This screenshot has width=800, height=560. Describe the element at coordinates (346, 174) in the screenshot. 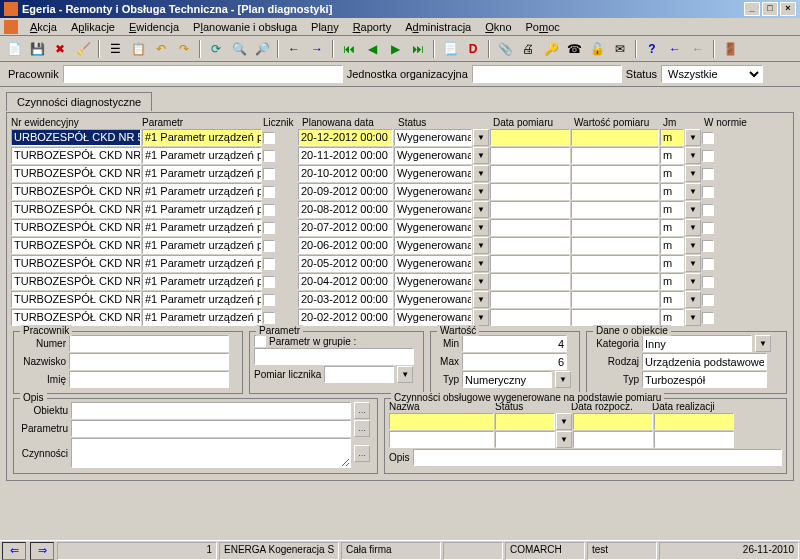

I see `cell-pdata: 20-10-2012 00:00` at that location.